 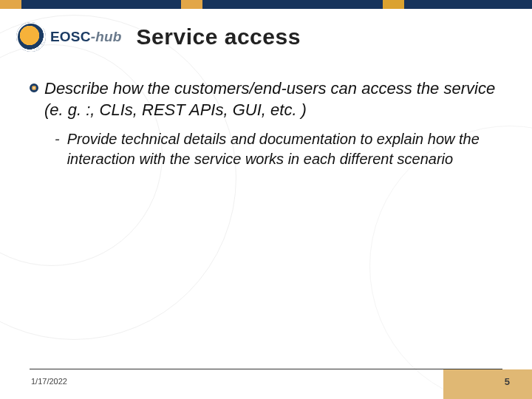 I want to click on page-number: 5, so click(x=507, y=381).